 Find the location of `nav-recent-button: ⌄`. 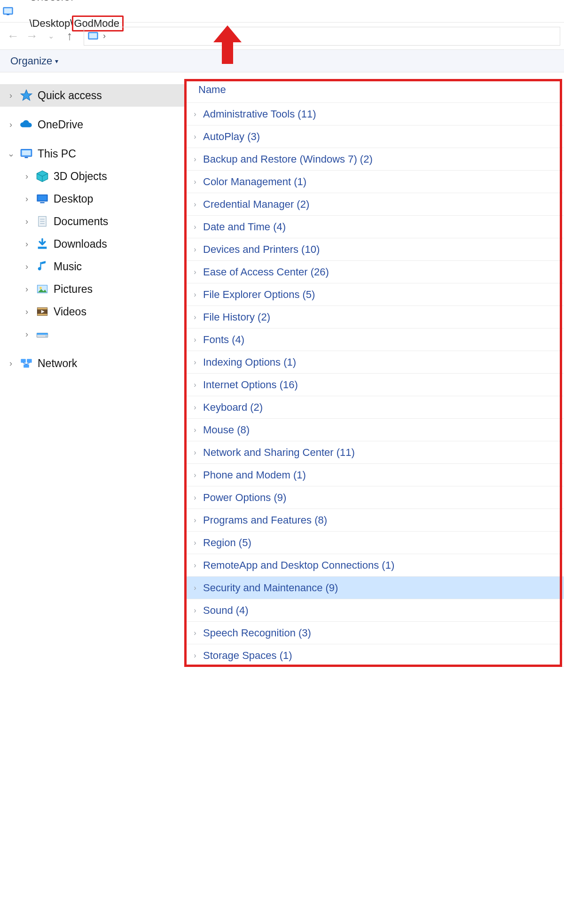

nav-recent-button: ⌄ is located at coordinates (51, 36).